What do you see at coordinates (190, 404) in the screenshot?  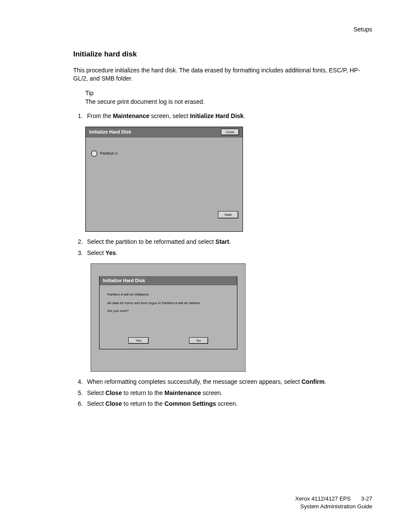 I see `step-bold: Common Settings` at bounding box center [190, 404].